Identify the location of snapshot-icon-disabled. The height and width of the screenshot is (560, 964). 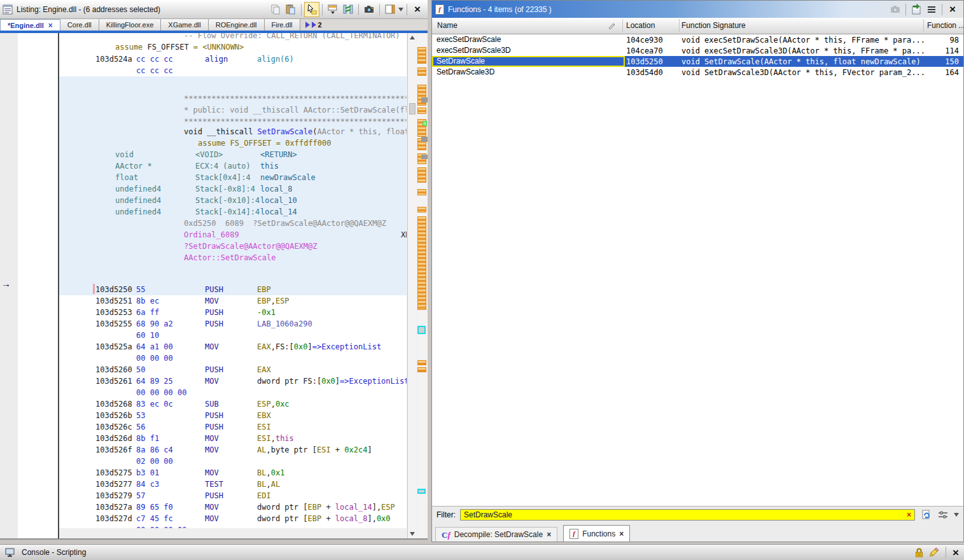
(895, 10).